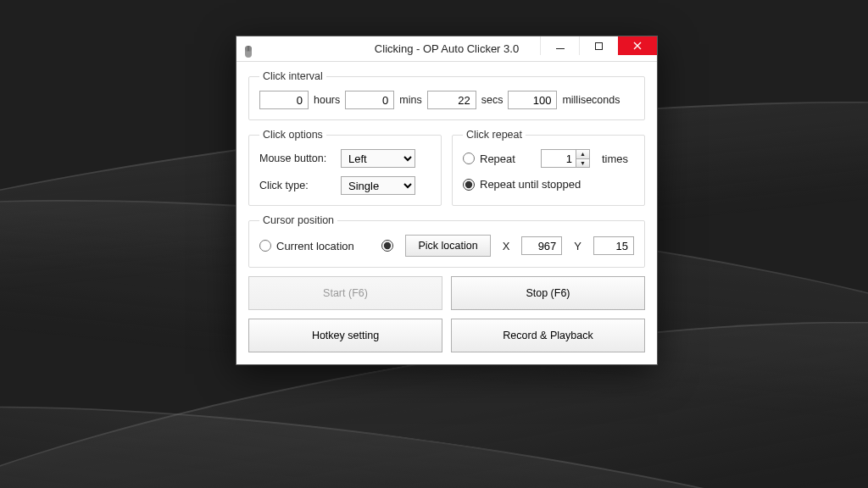 The image size is (868, 488). I want to click on click-options-legend: Click options, so click(293, 135).